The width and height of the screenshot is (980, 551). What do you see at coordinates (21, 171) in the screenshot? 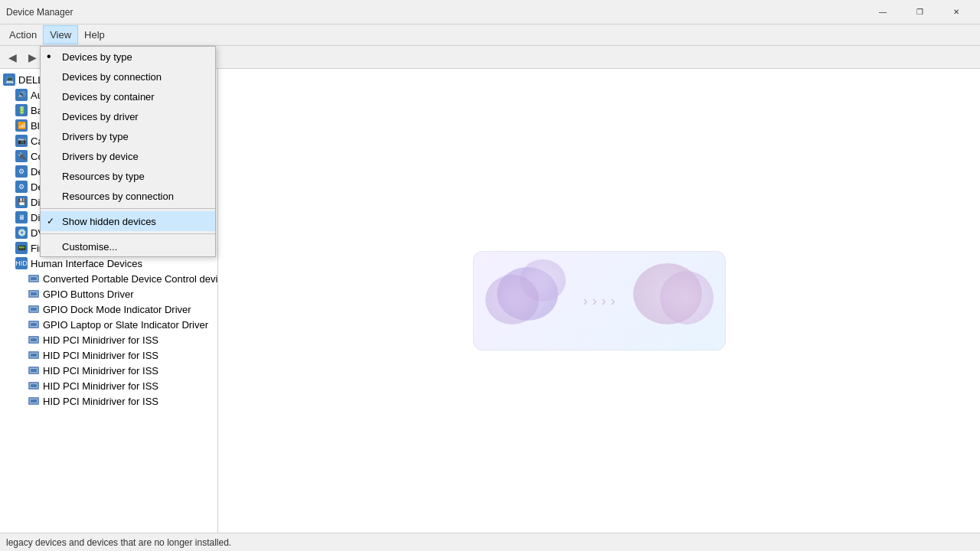
I see `dell1-icon: ⚙` at bounding box center [21, 171].